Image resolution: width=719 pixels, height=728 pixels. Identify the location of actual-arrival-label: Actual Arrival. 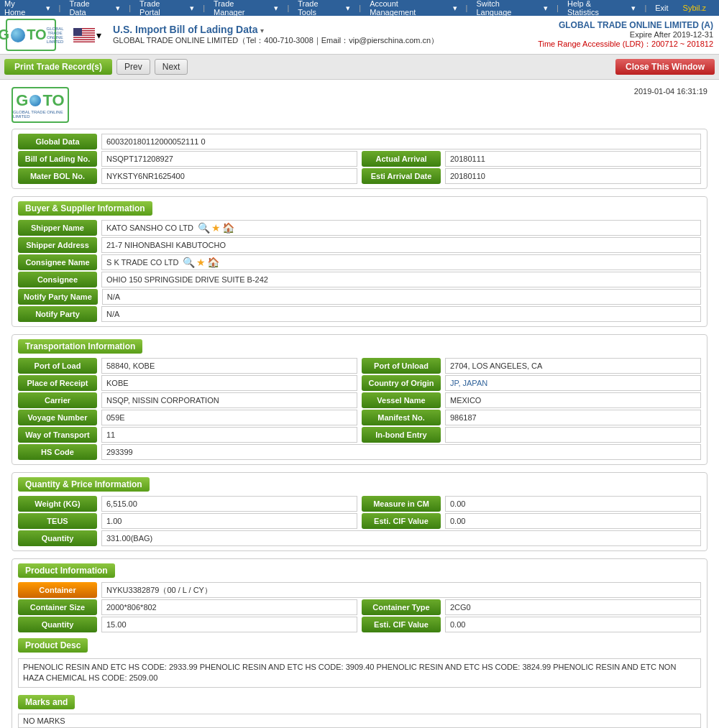
(401, 159).